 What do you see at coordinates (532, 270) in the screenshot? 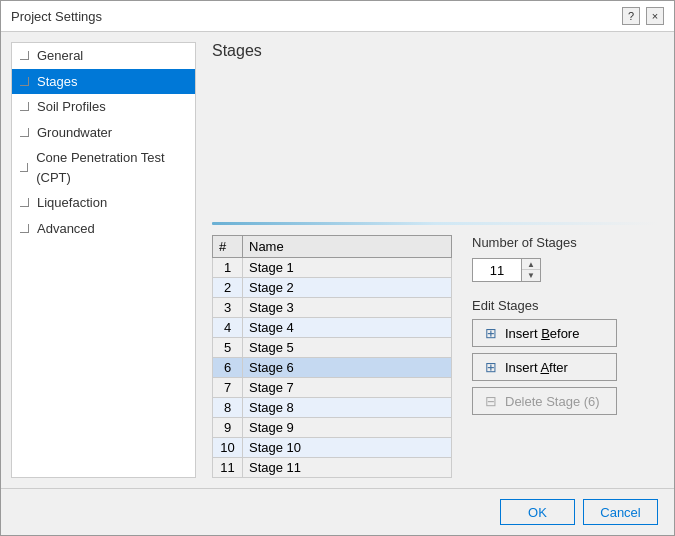
I see `spinner-arrows: ▲ ▼` at bounding box center [532, 270].